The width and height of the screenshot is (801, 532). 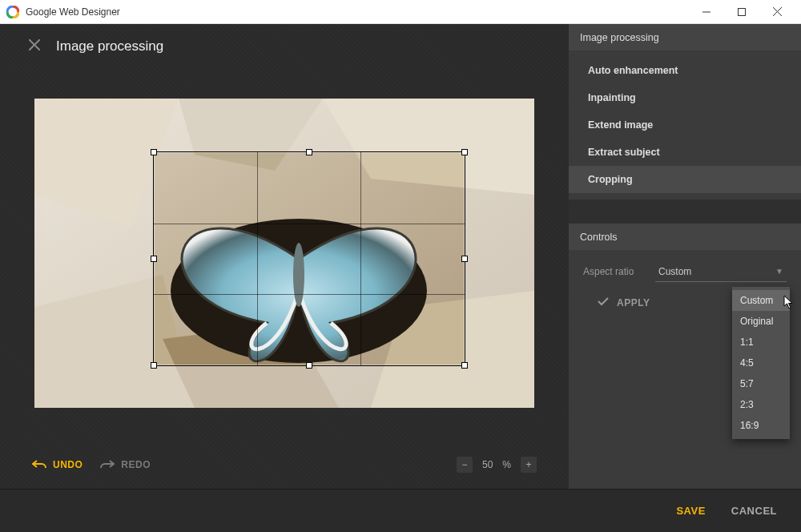 What do you see at coordinates (13, 12) in the screenshot?
I see `app-logo-icon` at bounding box center [13, 12].